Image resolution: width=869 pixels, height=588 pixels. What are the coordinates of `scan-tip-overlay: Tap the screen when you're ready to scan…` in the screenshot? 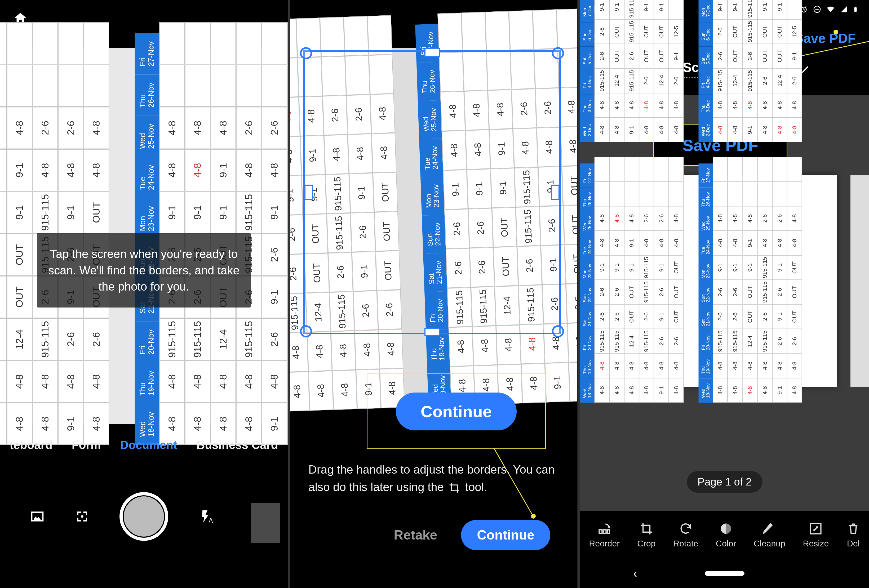 It's located at (144, 271).